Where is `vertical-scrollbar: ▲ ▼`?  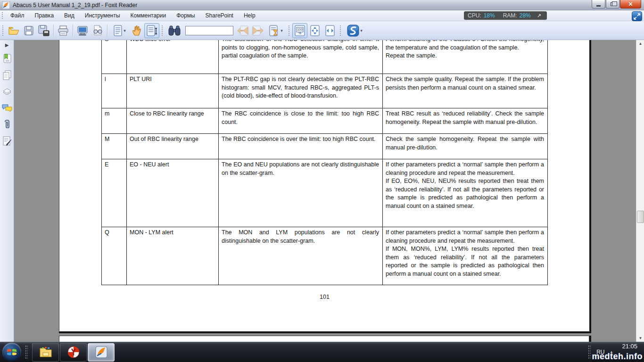
vertical-scrollbar: ▲ ▼ is located at coordinates (640, 191).